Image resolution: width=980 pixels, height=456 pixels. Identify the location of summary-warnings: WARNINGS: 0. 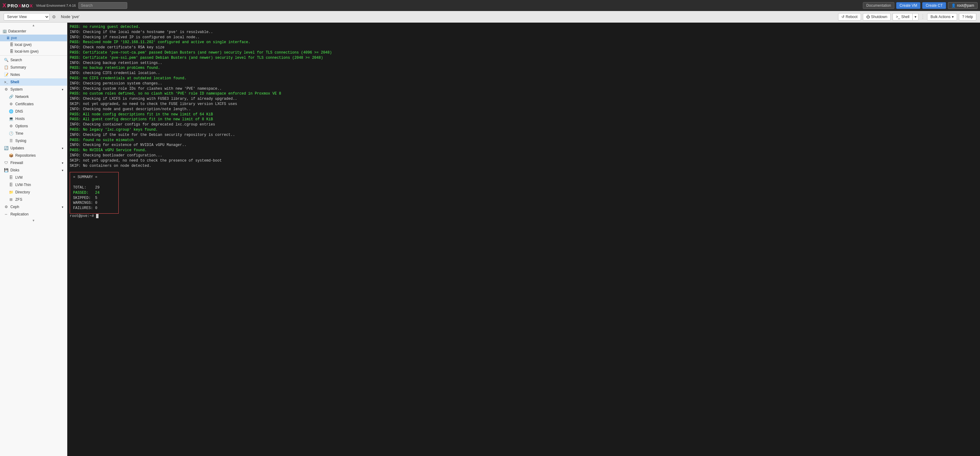
(94, 203).